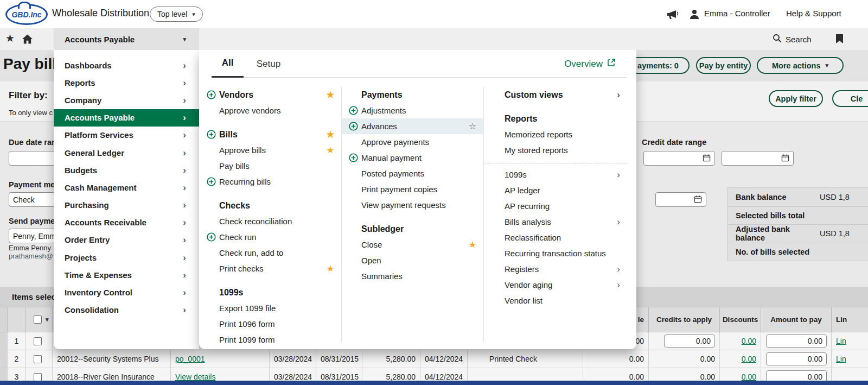 The height and width of the screenshot is (385, 868). Describe the element at coordinates (270, 205) in the screenshot. I see `menu-item-checks: Checks` at that location.